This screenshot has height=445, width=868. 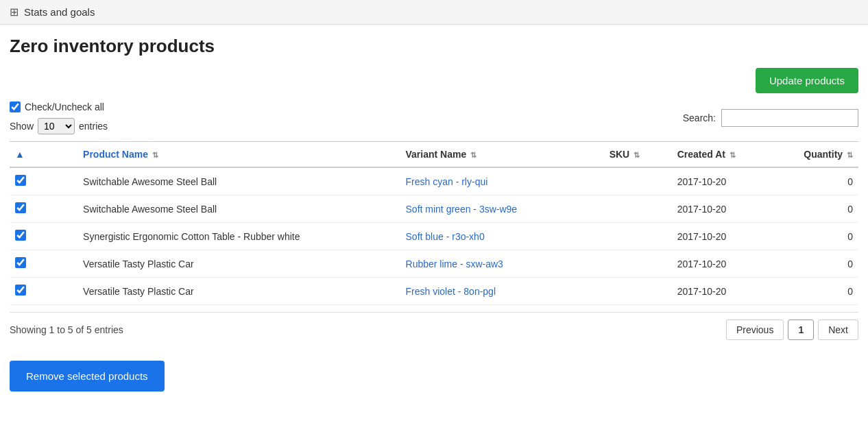 What do you see at coordinates (434, 12) in the screenshot?
I see `top-bar: ⊞ Stats and goals` at bounding box center [434, 12].